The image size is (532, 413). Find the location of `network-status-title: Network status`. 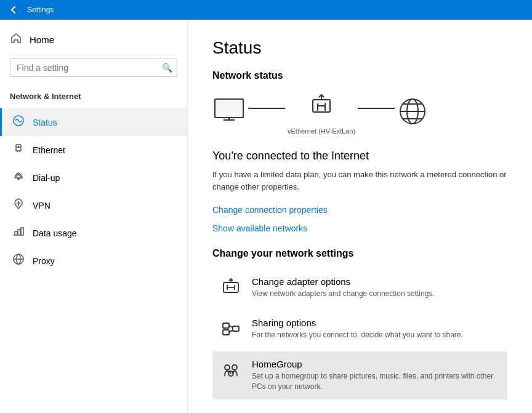

network-status-title: Network status is located at coordinates (360, 76).